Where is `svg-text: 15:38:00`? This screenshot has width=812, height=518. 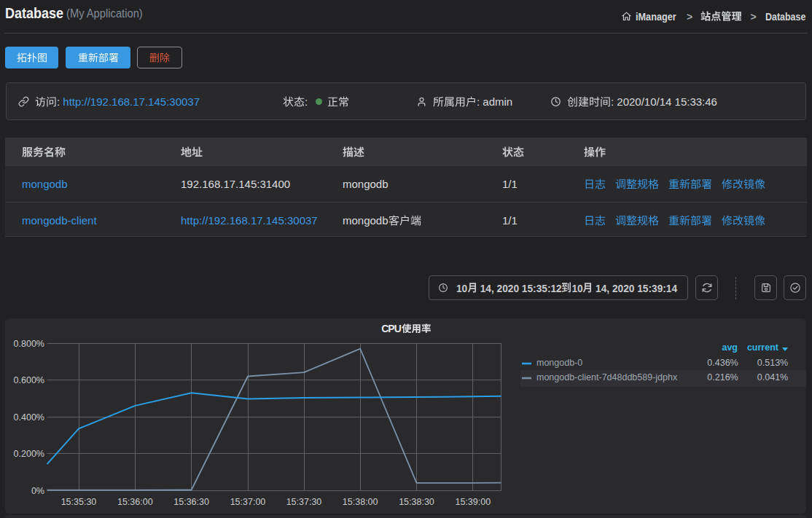 svg-text: 15:38:00 is located at coordinates (360, 502).